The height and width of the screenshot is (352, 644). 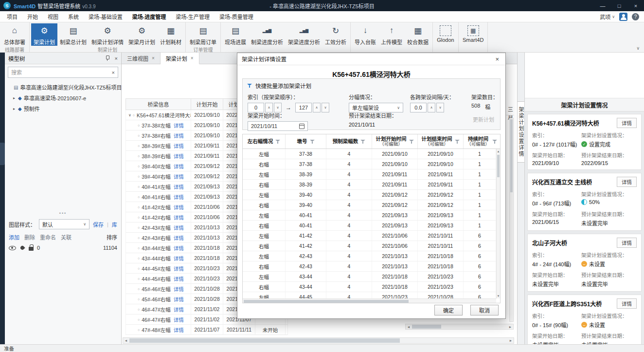 I want to click on eye-icon, so click(x=13, y=248).